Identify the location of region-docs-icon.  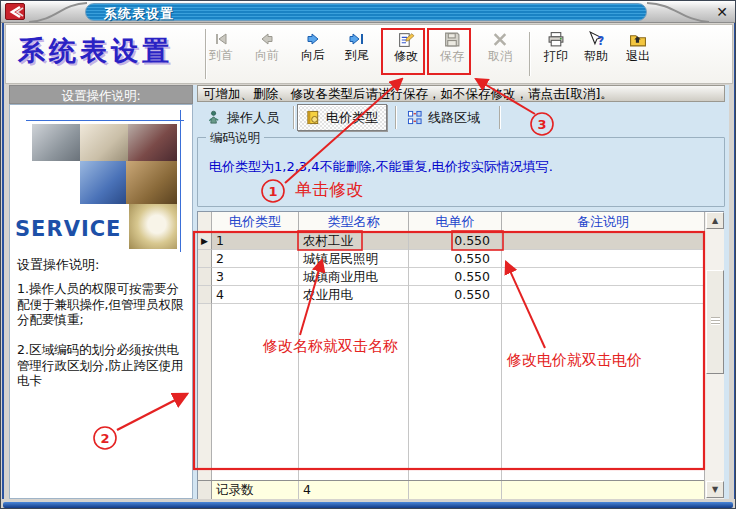
(415, 118).